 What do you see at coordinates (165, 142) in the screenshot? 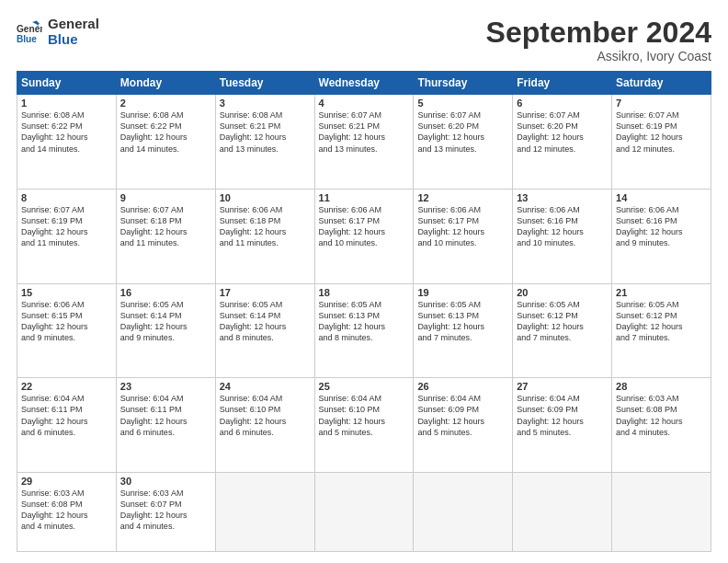
I see `table-row: 2Sunrise: 6:08 AM Sunset: 6:22 PM Daylig…` at bounding box center [165, 142].